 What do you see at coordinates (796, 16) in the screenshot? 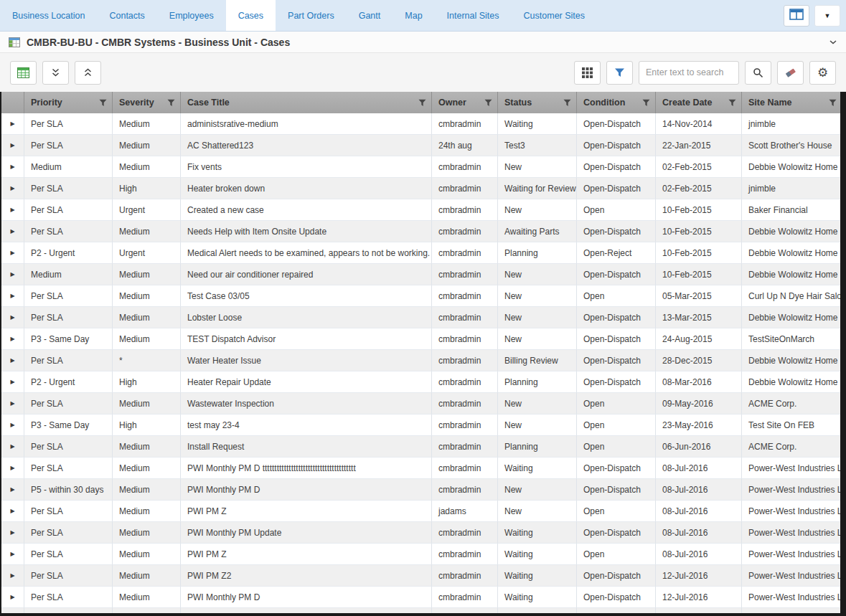
I see `layout-columns-button` at bounding box center [796, 16].